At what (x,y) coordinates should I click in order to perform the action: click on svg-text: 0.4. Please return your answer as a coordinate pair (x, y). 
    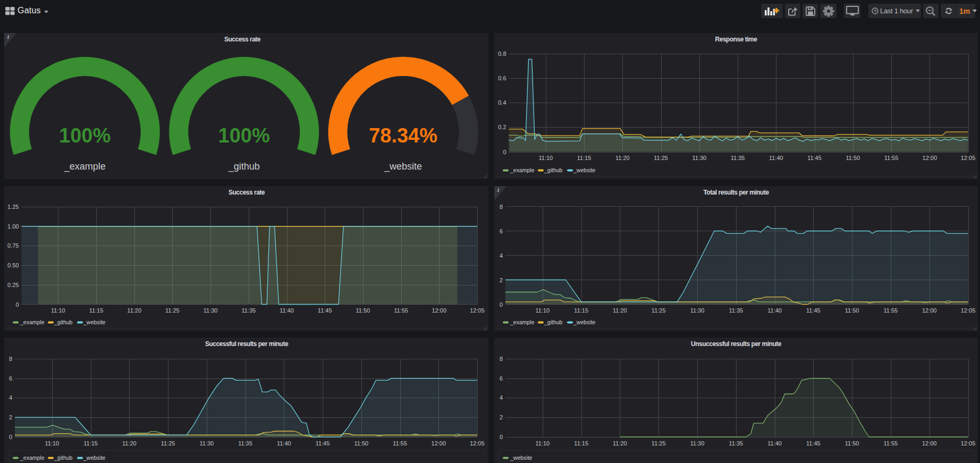
    Looking at the image, I should click on (502, 103).